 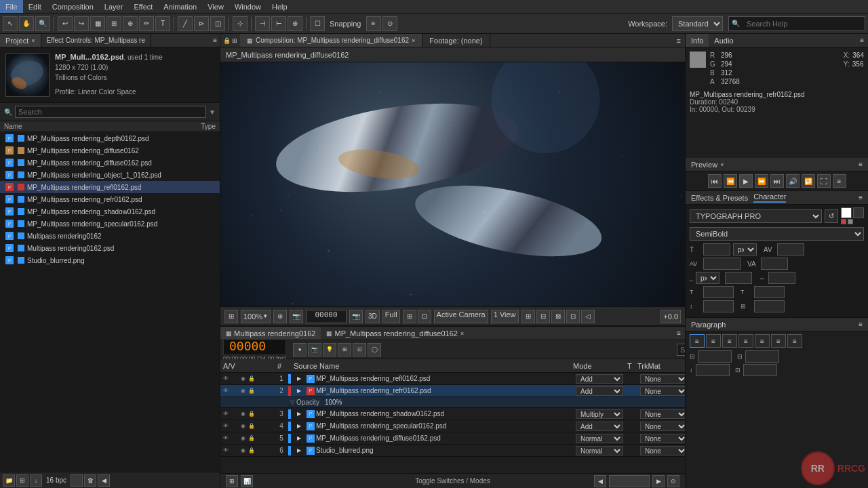 I want to click on new-comp-btn: ⊞, so click(x=22, y=481).